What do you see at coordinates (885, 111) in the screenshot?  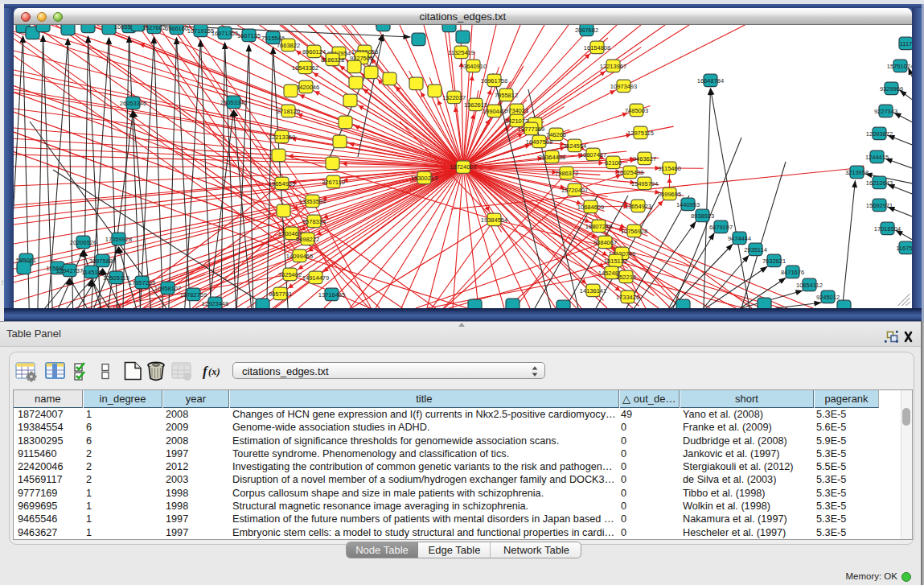 I see `svg-text: 9227343` at bounding box center [885, 111].